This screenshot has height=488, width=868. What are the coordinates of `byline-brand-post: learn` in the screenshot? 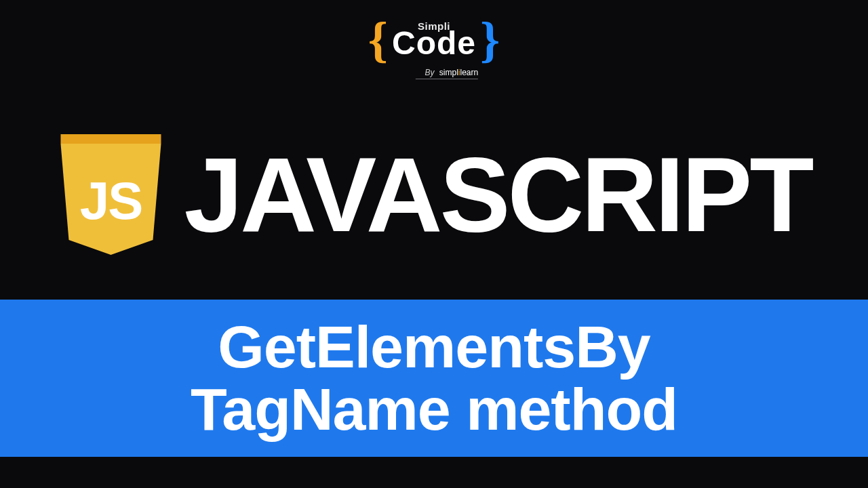 It's located at (469, 73).